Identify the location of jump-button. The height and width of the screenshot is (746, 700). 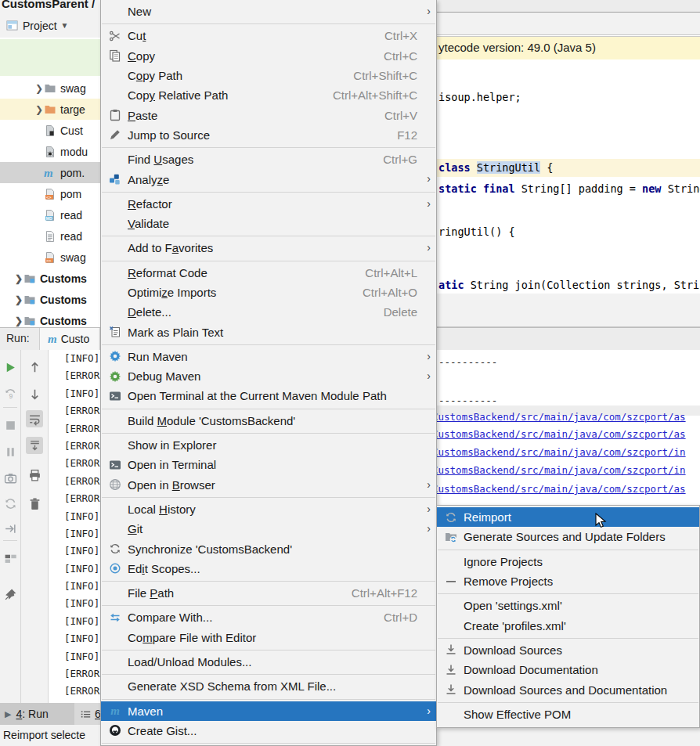
(10, 528).